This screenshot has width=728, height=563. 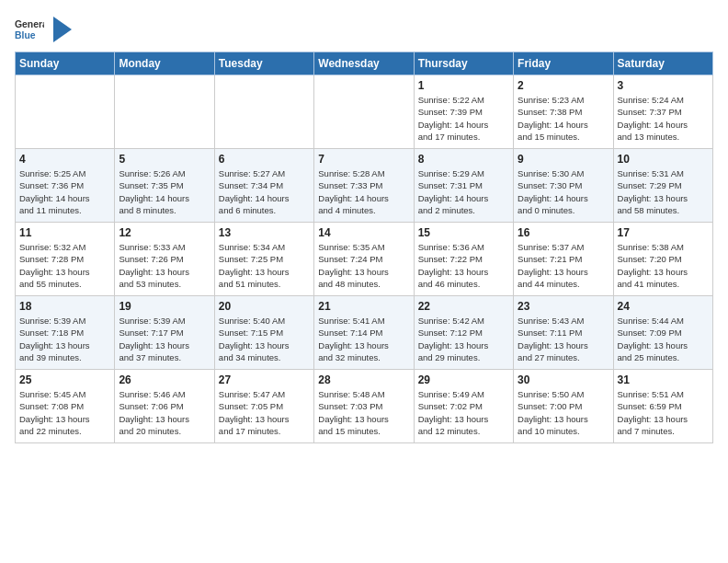 What do you see at coordinates (563, 339) in the screenshot?
I see `day-detail: Sunrise: 5:43 AM Sunset: 7:11 PM Dayligh…` at bounding box center [563, 339].